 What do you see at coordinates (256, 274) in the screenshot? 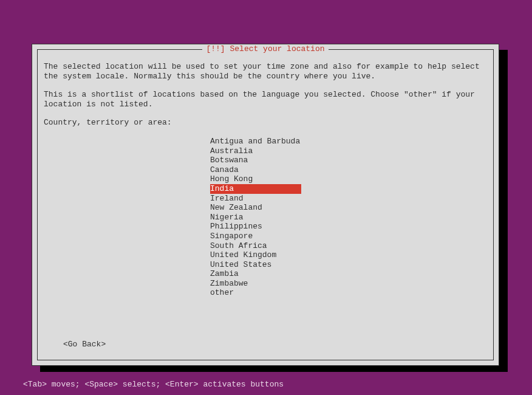
I see `location-item: Zambia` at bounding box center [256, 274].